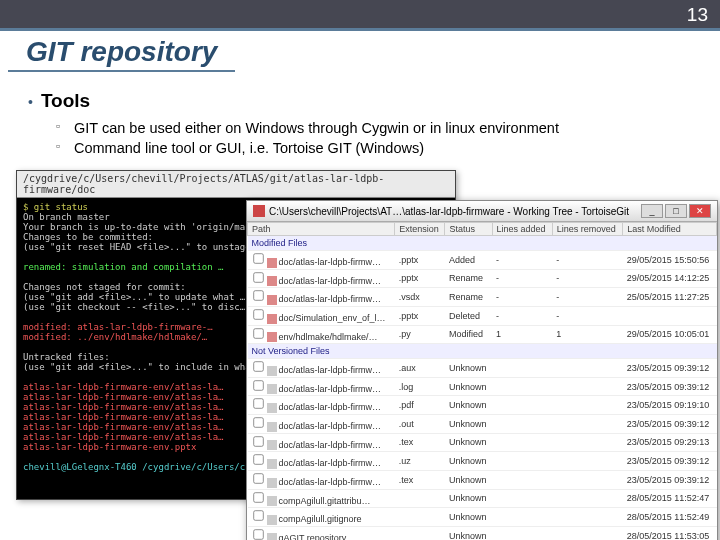 The image size is (720, 540). I want to click on maximize-button: □, so click(676, 211).